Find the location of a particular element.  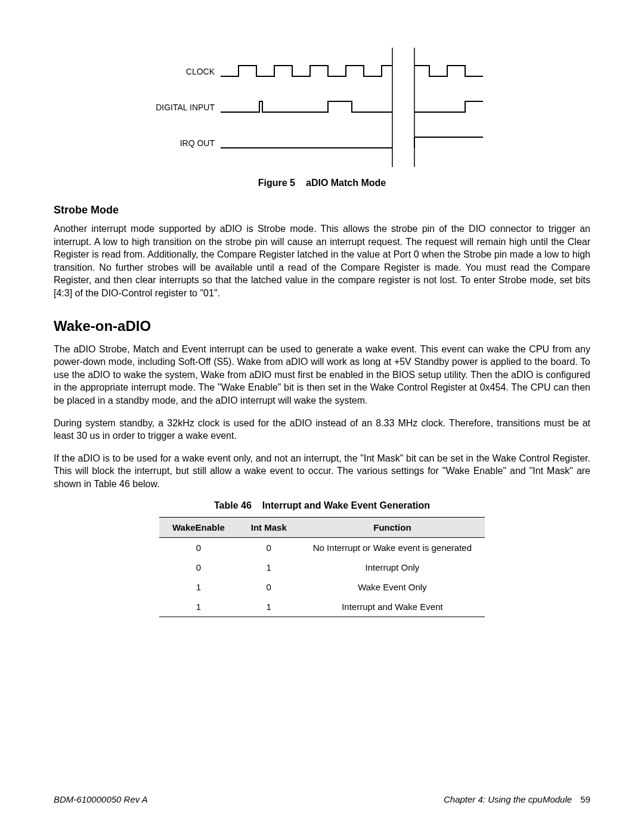

table-row: 0 1 Interrupt Only is located at coordinates (322, 568).